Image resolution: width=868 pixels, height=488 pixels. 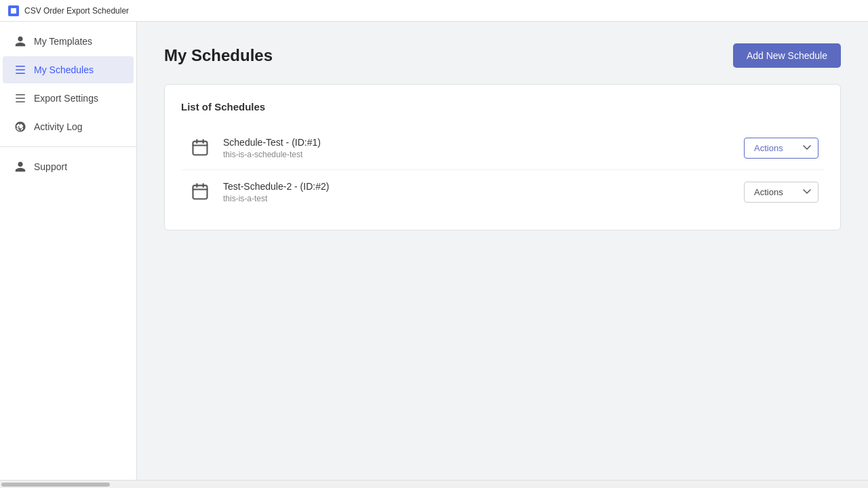 I want to click on scrollbar-thumb, so click(x=56, y=485).